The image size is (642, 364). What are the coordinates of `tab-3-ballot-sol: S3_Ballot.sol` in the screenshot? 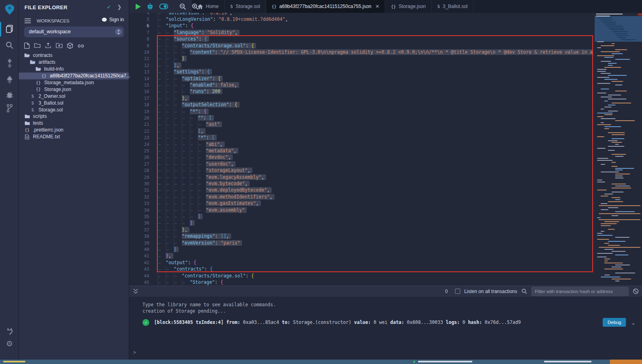 It's located at (453, 6).